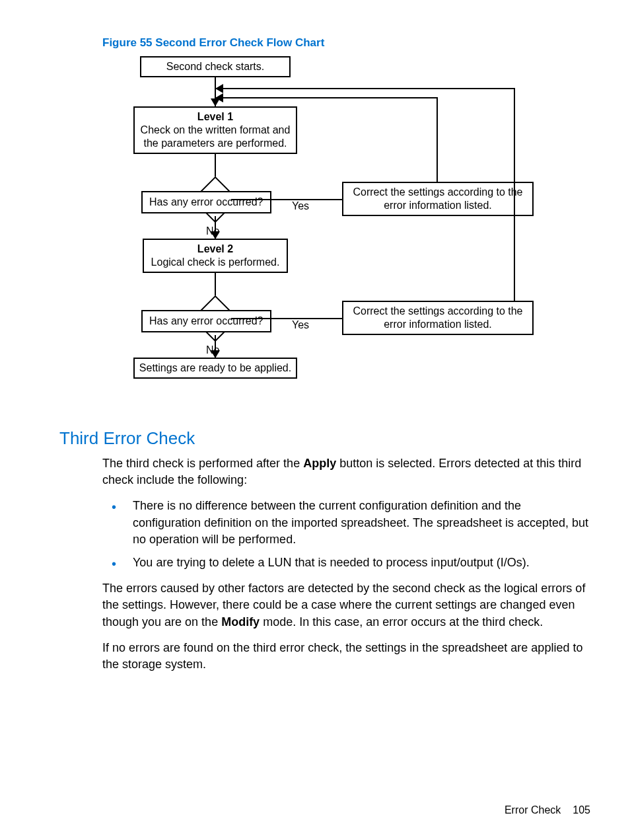 The width and height of the screenshot is (630, 840). I want to click on flow-level1-text: Check on the written format and the para…, so click(215, 137).